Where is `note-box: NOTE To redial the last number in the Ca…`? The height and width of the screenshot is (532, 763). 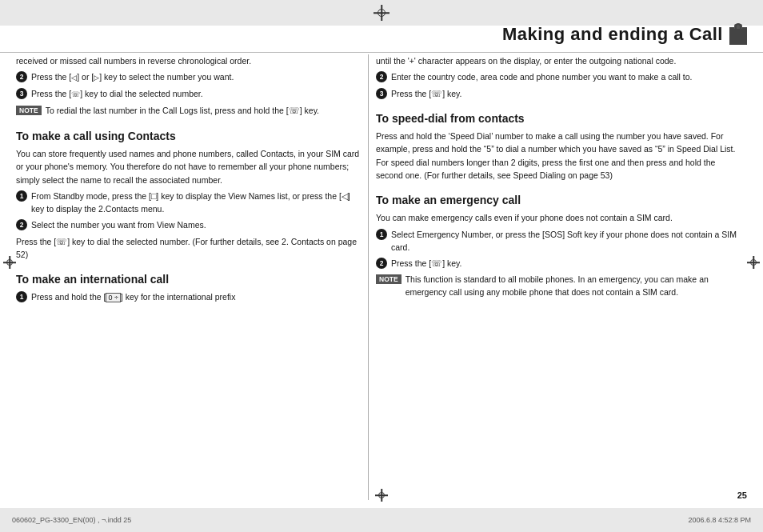 note-box: NOTE To redial the last number in the Ca… is located at coordinates (188, 111).